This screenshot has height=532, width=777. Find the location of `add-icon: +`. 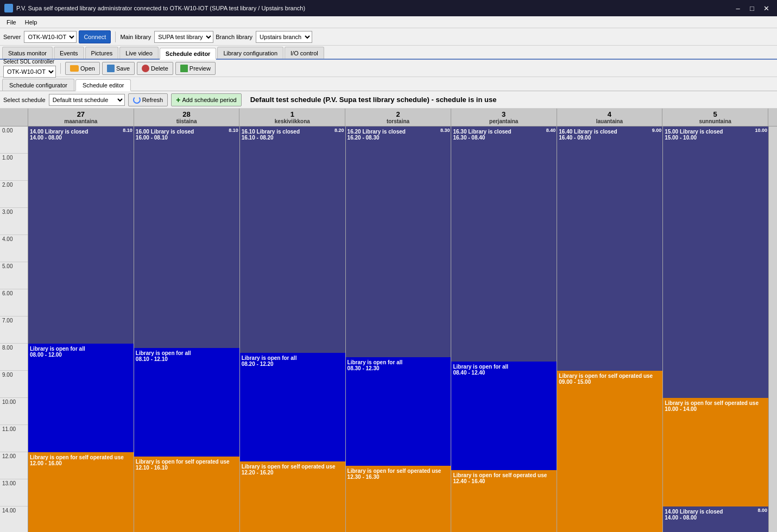

add-icon: + is located at coordinates (178, 100).